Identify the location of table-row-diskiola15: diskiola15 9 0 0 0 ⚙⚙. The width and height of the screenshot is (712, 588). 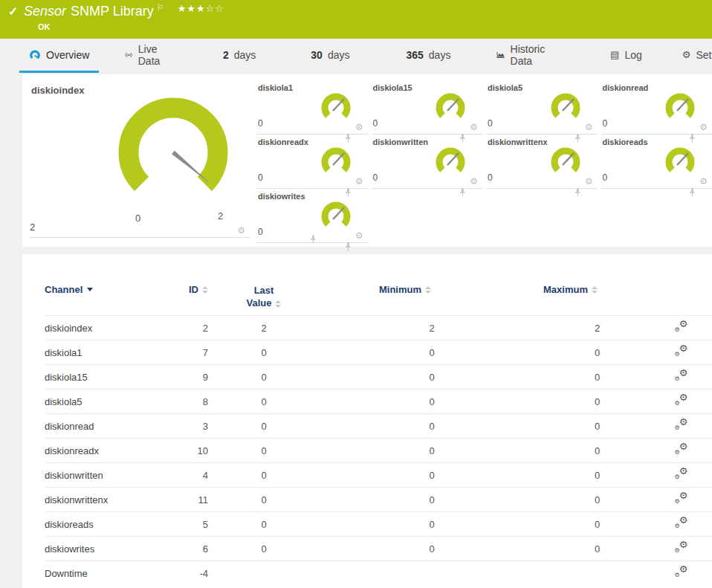
(378, 376).